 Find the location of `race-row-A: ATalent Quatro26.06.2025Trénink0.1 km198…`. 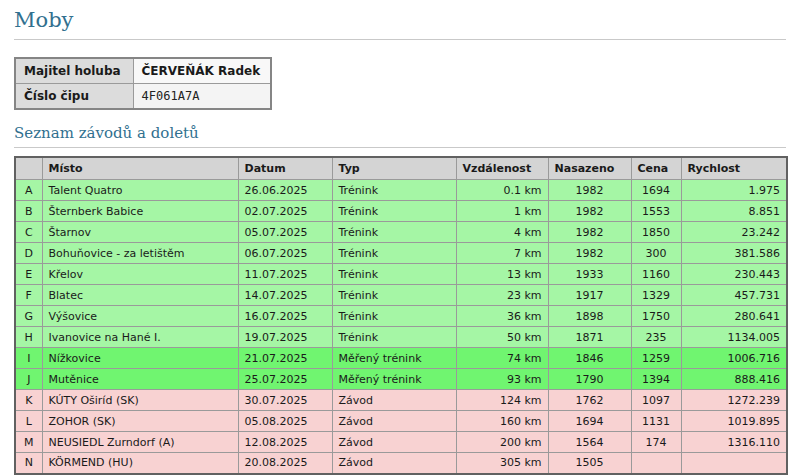

race-row-A: ATalent Quatro26.06.2025Trénink0.1 km198… is located at coordinates (401, 190).